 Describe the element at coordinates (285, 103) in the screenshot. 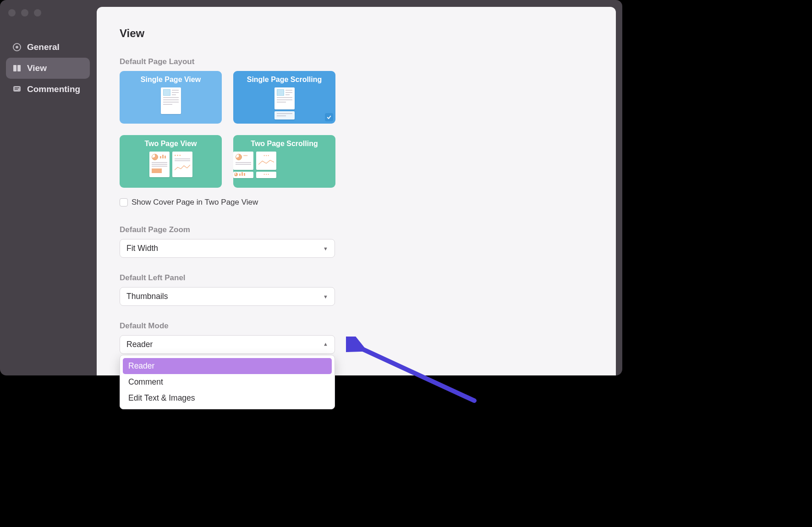

I see `mini-page-stack-illustration` at that location.